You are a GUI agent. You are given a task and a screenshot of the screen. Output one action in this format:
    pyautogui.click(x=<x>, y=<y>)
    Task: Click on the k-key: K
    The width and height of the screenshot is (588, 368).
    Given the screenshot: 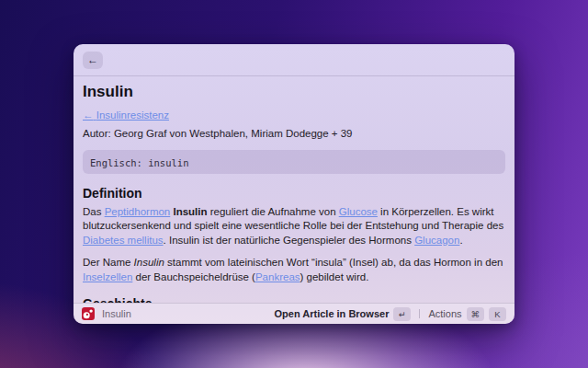 What is the action you would take?
    pyautogui.click(x=498, y=315)
    